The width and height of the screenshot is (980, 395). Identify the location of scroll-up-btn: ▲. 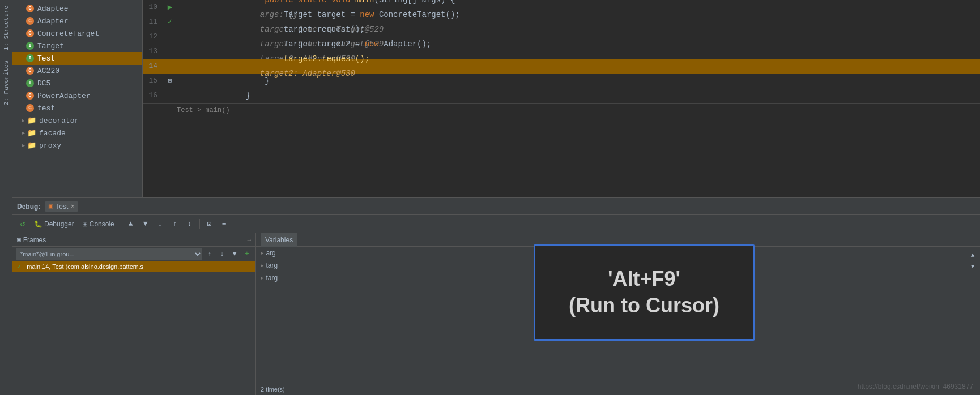
(973, 255).